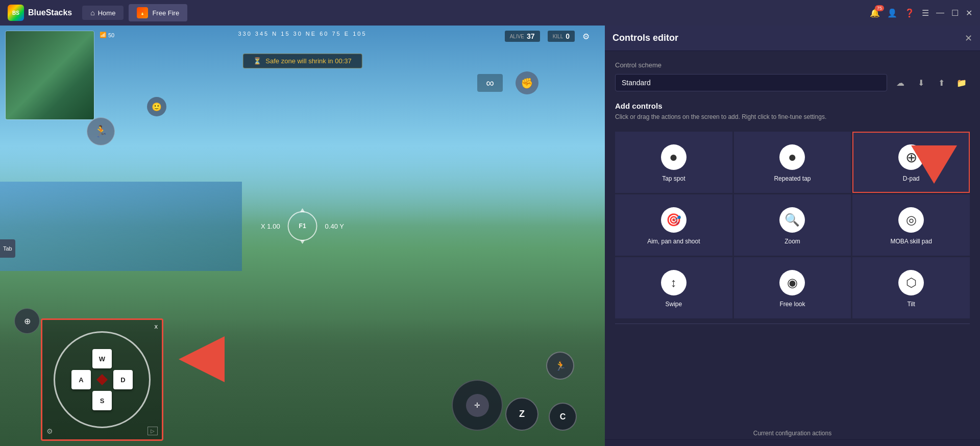 The height and width of the screenshot is (446, 980). What do you see at coordinates (674, 225) in the screenshot?
I see `aim-pan-shoot-control: 🎯 Aim, pan and shoot` at bounding box center [674, 225].